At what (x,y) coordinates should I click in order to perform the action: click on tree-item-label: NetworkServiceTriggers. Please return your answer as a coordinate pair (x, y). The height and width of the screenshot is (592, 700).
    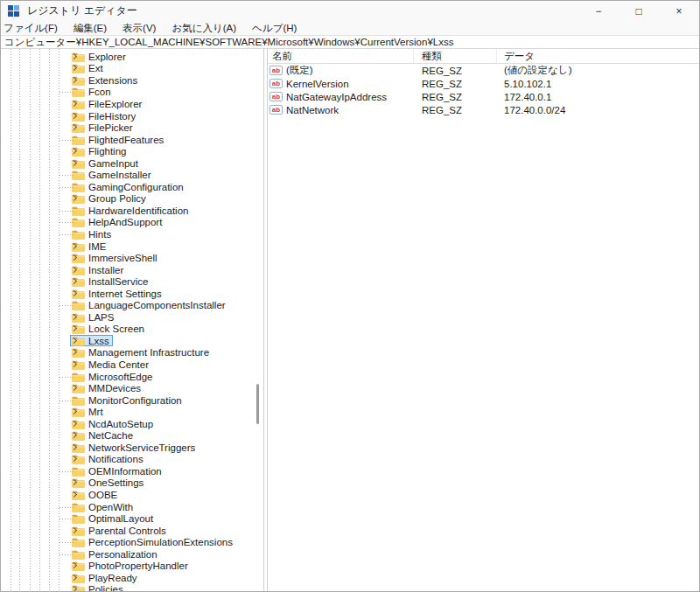
    Looking at the image, I should click on (142, 448).